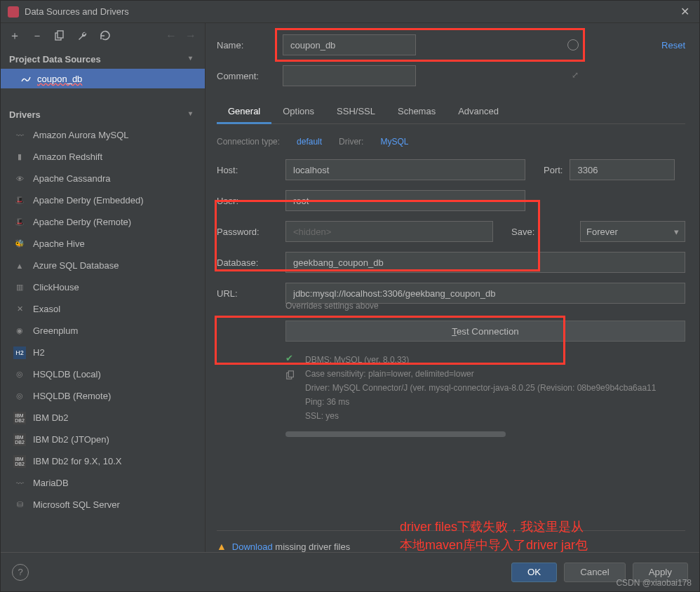 The height and width of the screenshot is (592, 700). I want to click on aurora-icon: 〰, so click(20, 135).